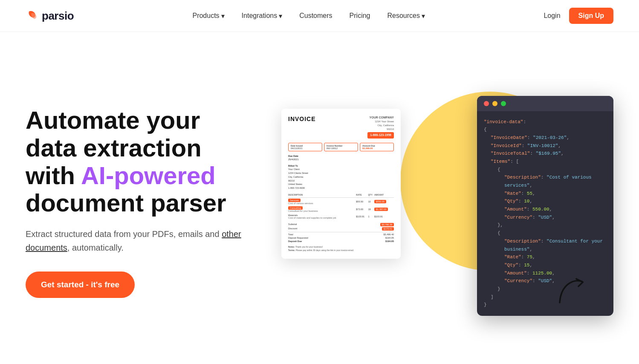 This screenshot has width=639, height=364. What do you see at coordinates (341, 207) in the screenshot?
I see `invoice-table: DESCRIPTION RATE QTY AMOUNT ServicesCost…` at bounding box center [341, 207].